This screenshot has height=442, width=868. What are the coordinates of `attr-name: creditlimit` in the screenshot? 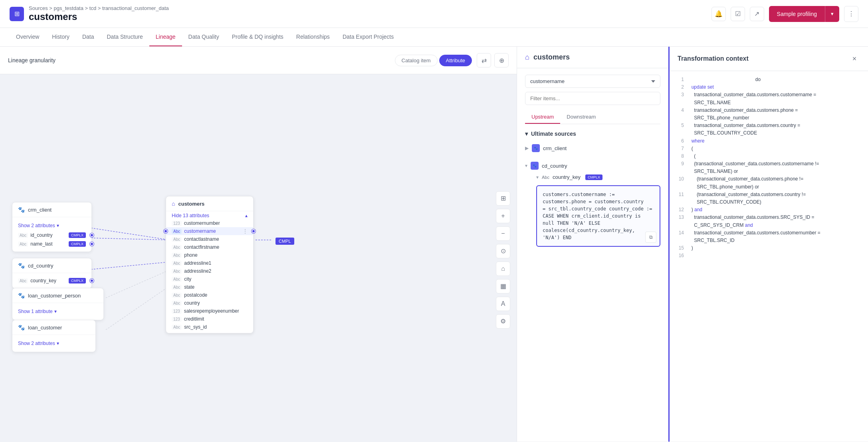 It's located at (194, 319).